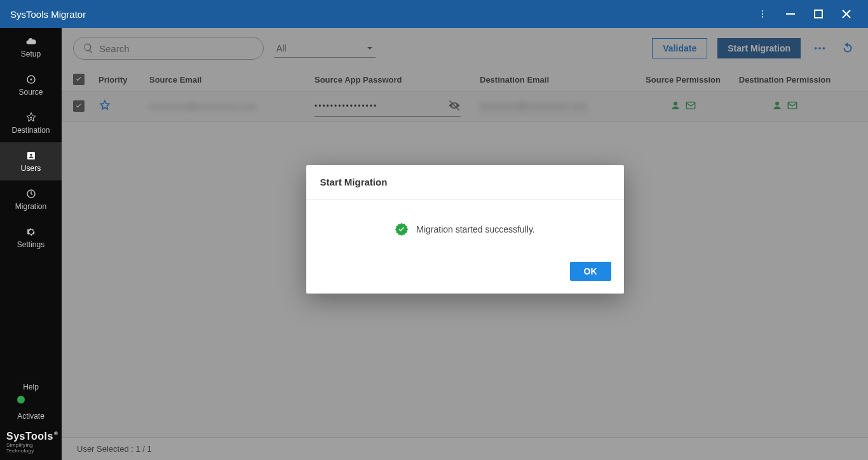 This screenshot has height=460, width=868. I want to click on brand-tagline: Simplifying Technology, so click(32, 448).